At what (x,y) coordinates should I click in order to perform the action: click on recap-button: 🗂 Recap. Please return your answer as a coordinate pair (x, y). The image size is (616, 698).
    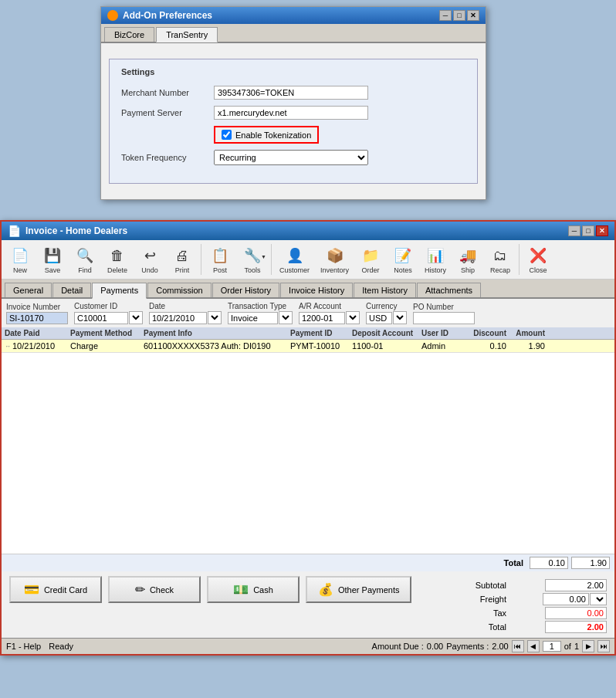
    Looking at the image, I should click on (500, 259).